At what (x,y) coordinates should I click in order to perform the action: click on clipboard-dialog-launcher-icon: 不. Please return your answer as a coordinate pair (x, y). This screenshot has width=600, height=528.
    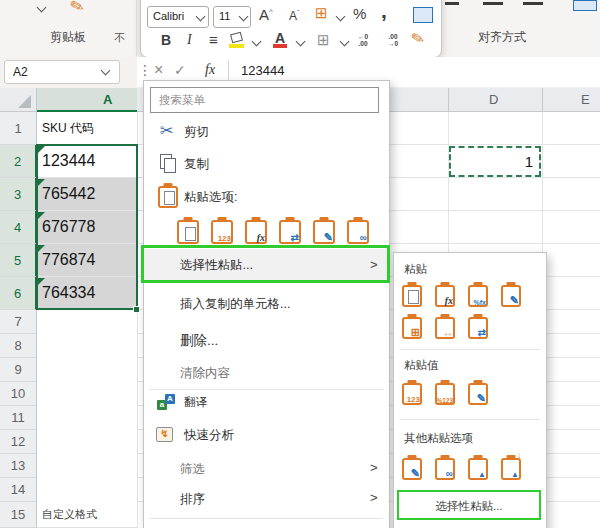
    Looking at the image, I should click on (120, 38).